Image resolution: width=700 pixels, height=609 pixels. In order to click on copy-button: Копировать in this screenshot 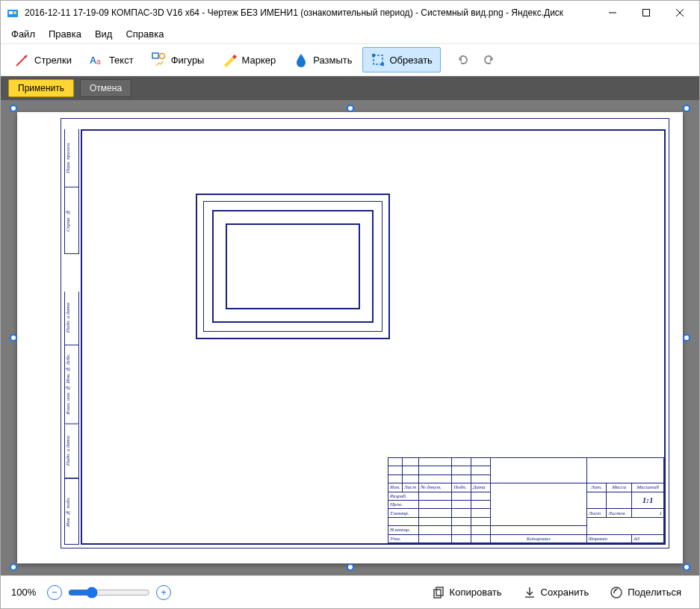, I will do `click(467, 593)`.